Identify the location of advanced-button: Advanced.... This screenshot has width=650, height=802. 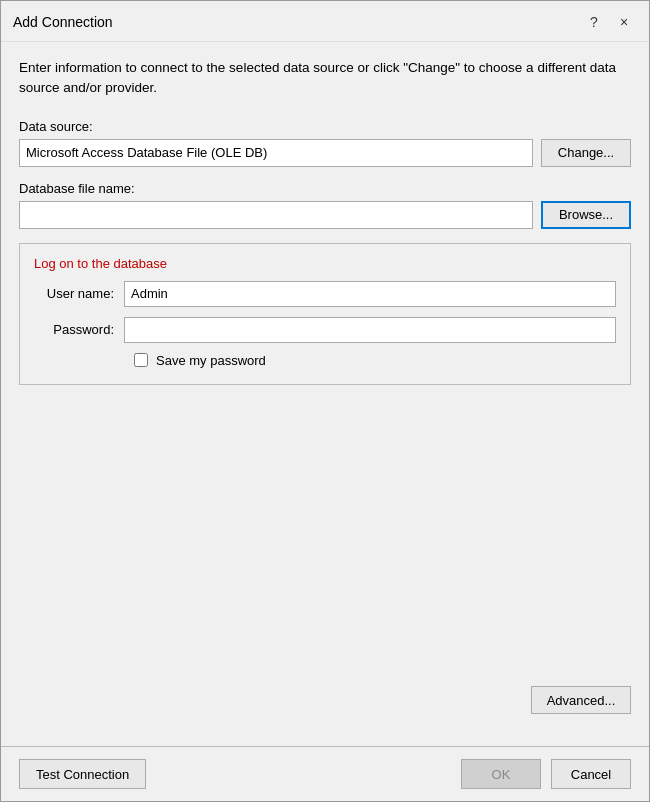
(581, 700).